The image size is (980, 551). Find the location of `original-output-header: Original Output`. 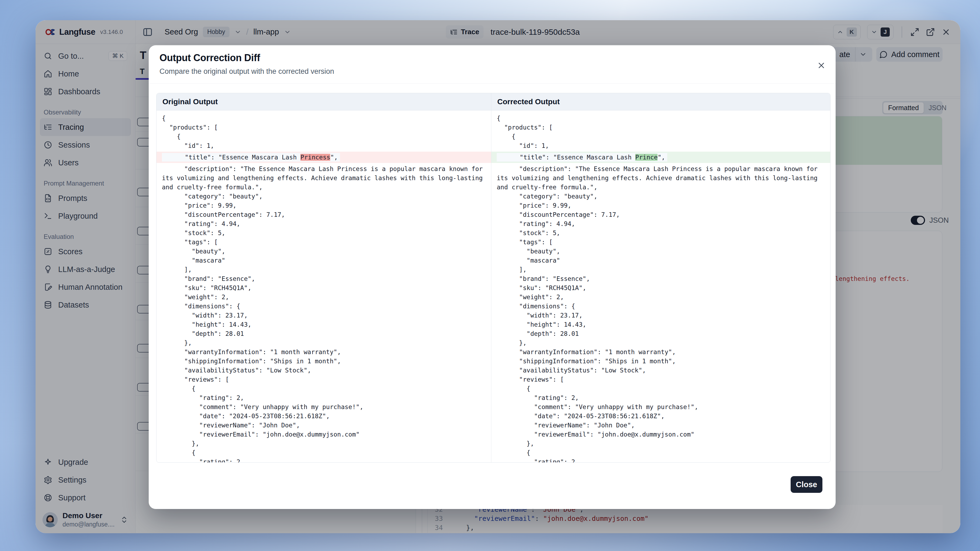

original-output-header: Original Output is located at coordinates (324, 102).